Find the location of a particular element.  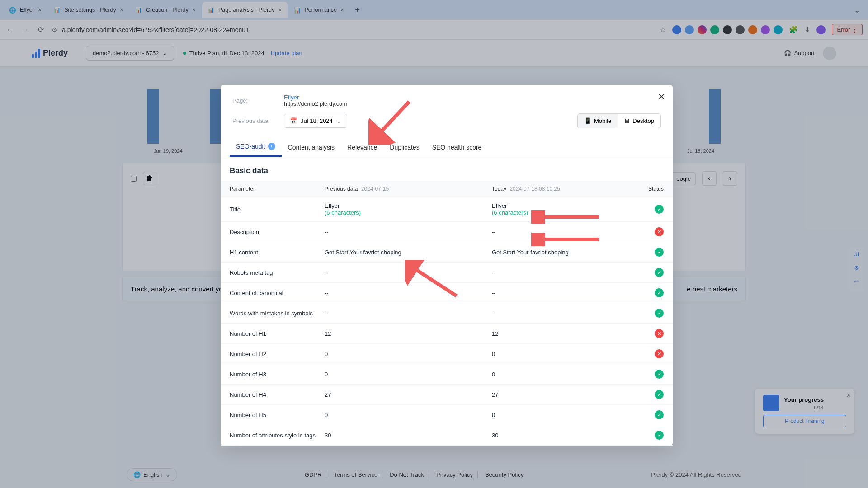

desktop-label: Desktop is located at coordinates (643, 121).